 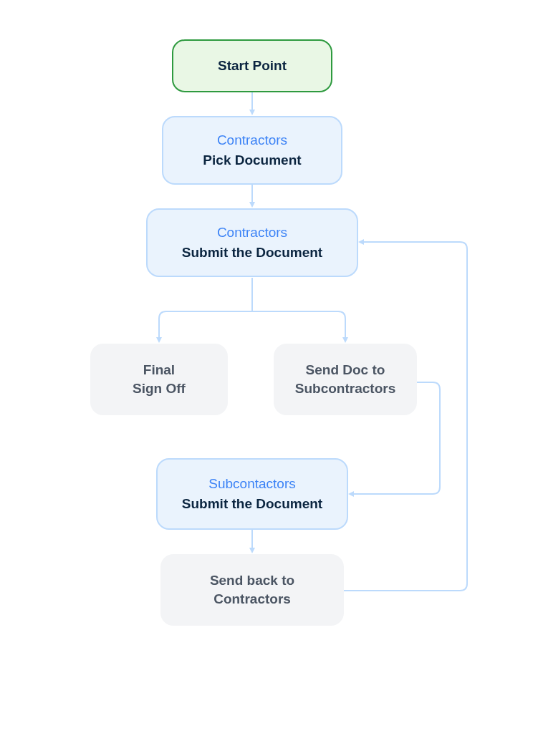 I want to click on role-submit-contractors: Contractors, so click(x=252, y=233).